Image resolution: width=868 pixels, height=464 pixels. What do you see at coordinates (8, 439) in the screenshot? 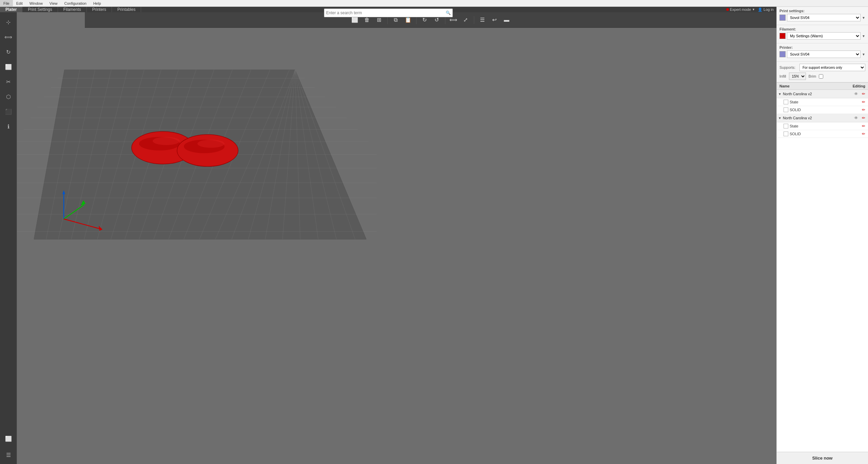
I see `tool-2d-view: ⬜` at bounding box center [8, 439].